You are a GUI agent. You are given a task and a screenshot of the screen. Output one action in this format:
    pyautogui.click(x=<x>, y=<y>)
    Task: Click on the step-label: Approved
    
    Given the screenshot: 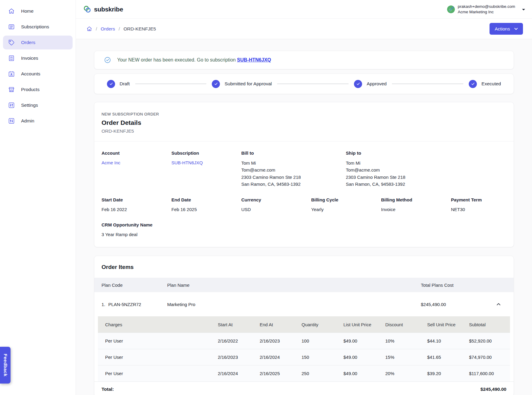 What is the action you would take?
    pyautogui.click(x=377, y=84)
    